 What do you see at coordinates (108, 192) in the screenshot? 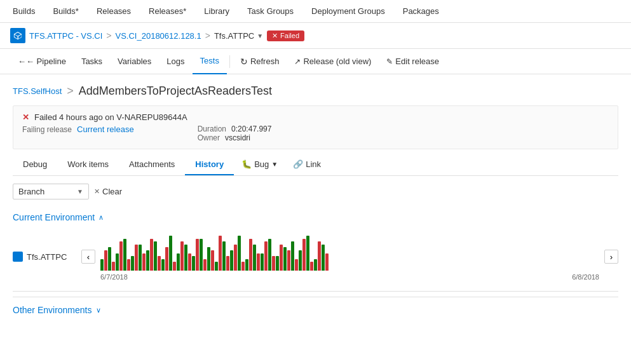
I see `clear-filter-button: ✕ Clear` at bounding box center [108, 192].